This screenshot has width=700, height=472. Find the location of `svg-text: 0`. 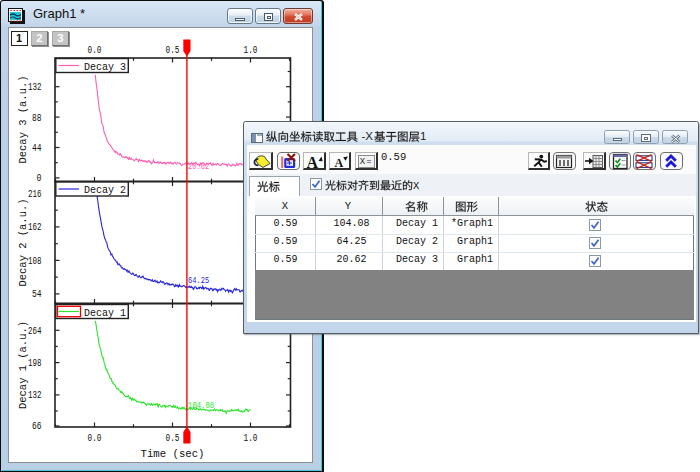

svg-text: 0 is located at coordinates (40, 178).